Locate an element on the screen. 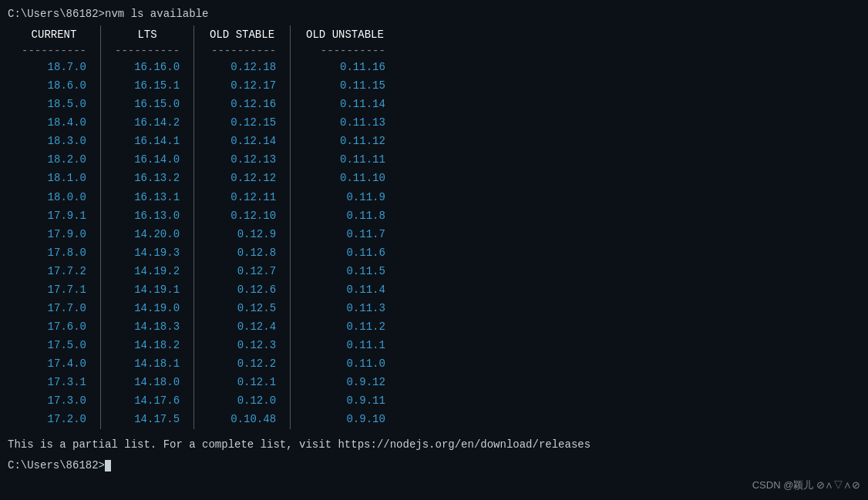  cell-old_stable: 0.12.10 is located at coordinates (242, 216).